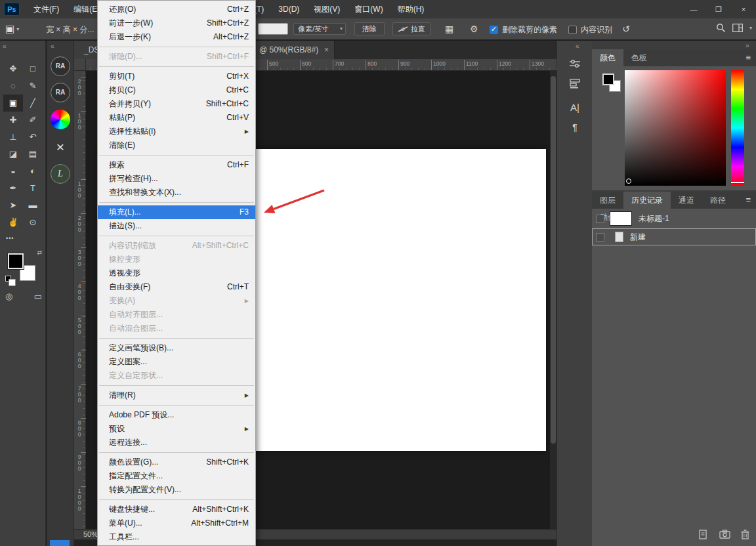 This screenshot has width=756, height=546. What do you see at coordinates (33, 69) in the screenshot?
I see `marquee-tool: □` at bounding box center [33, 69].